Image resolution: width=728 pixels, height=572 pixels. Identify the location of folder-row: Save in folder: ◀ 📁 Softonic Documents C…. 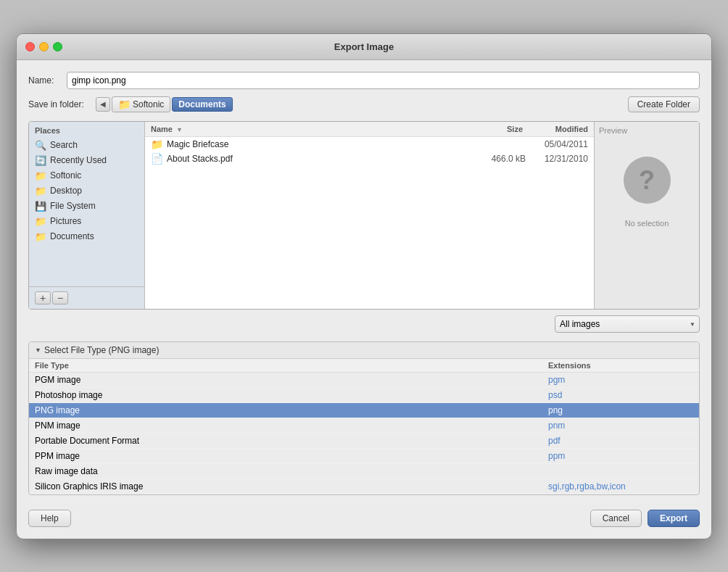
(364, 104).